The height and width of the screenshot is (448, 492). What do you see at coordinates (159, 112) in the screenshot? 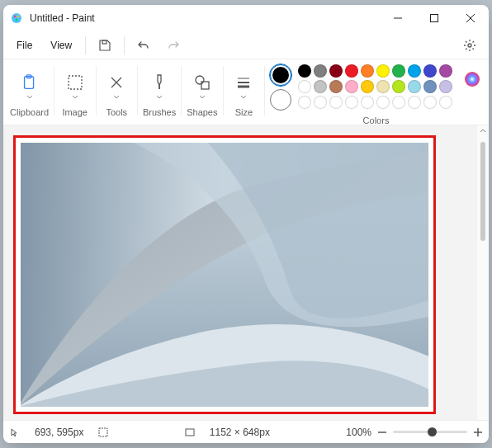
I see `label-brushes: Brushes` at bounding box center [159, 112].